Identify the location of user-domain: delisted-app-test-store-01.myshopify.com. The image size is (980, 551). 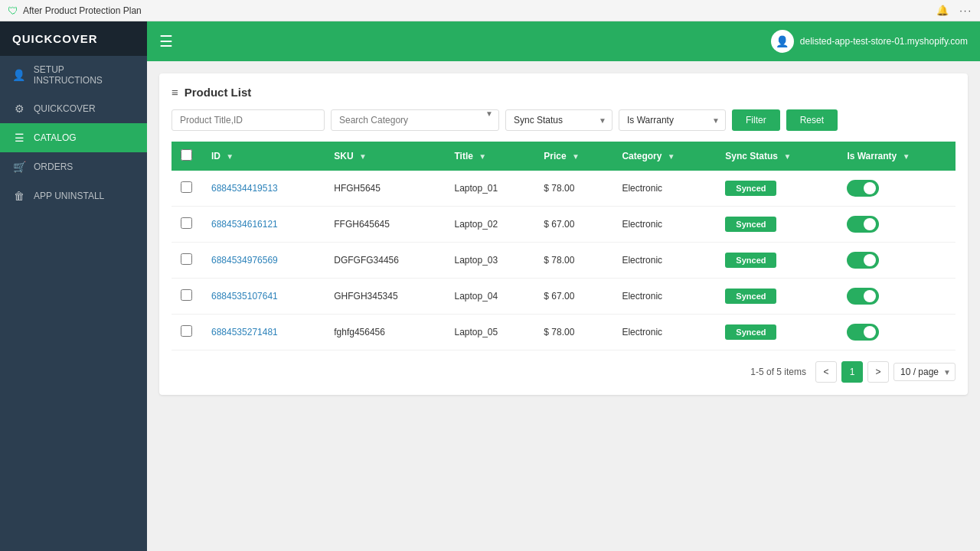
(884, 41).